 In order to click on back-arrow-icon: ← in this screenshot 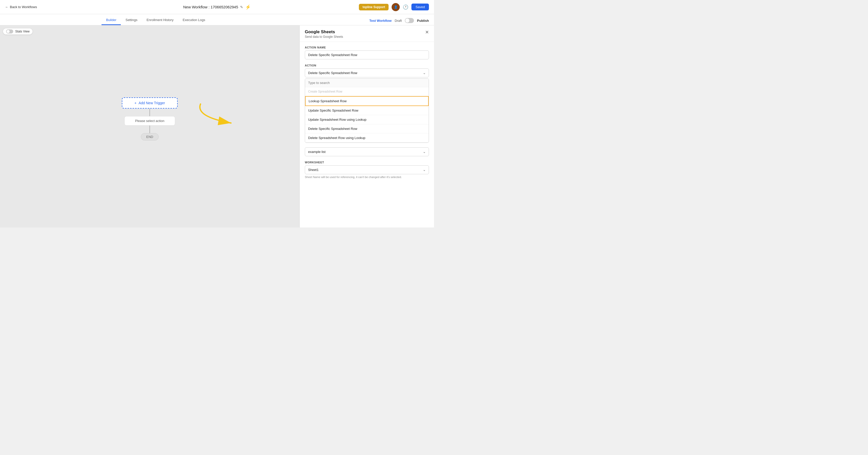, I will do `click(7, 7)`.